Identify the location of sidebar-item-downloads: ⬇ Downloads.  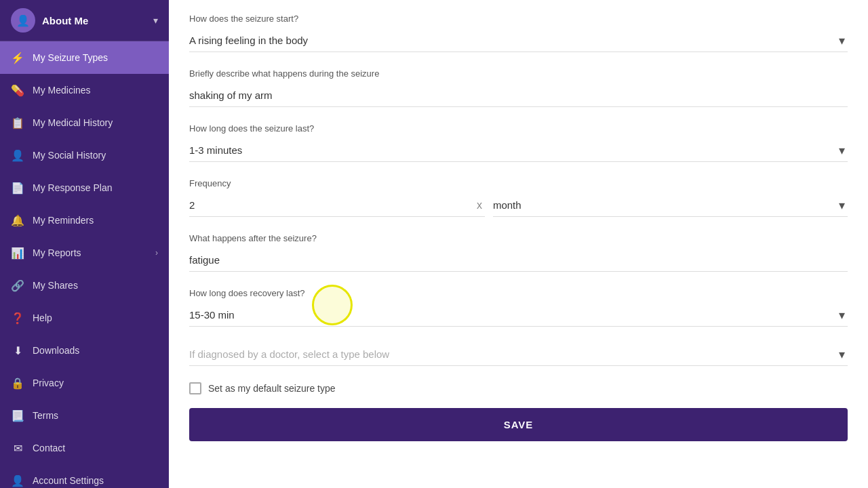
(84, 350).